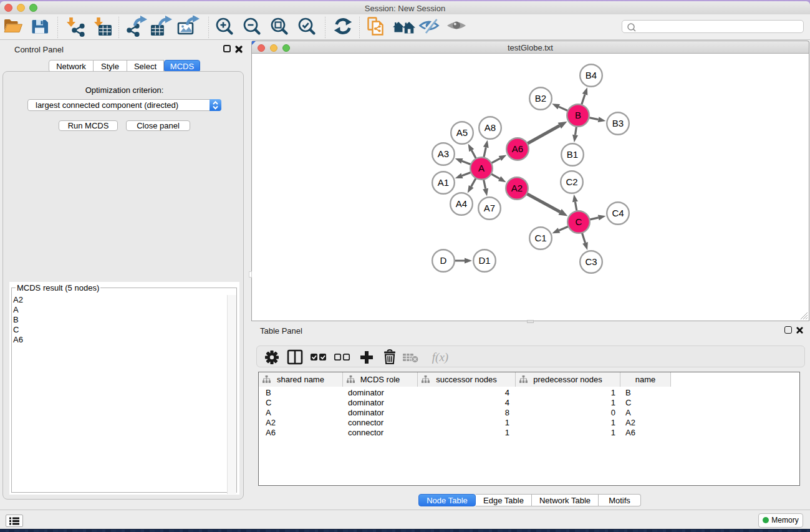 Image resolution: width=810 pixels, height=532 pixels. I want to click on svg-text: A, so click(481, 168).